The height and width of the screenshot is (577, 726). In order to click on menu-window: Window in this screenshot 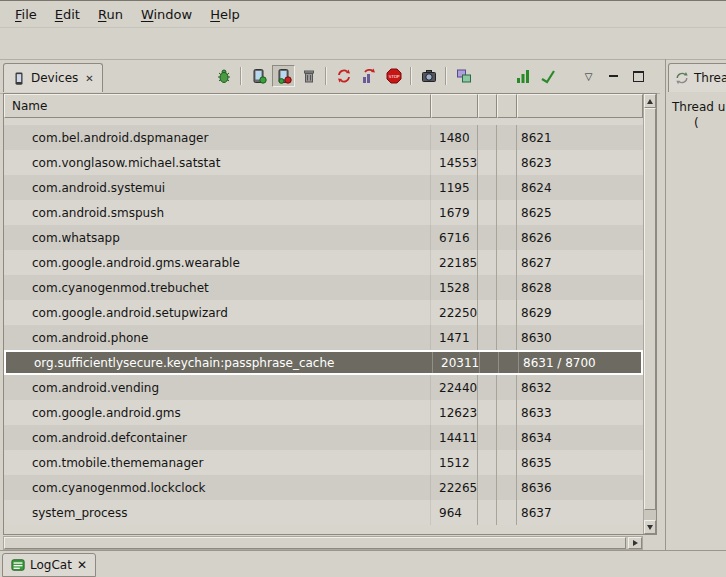, I will do `click(166, 14)`.